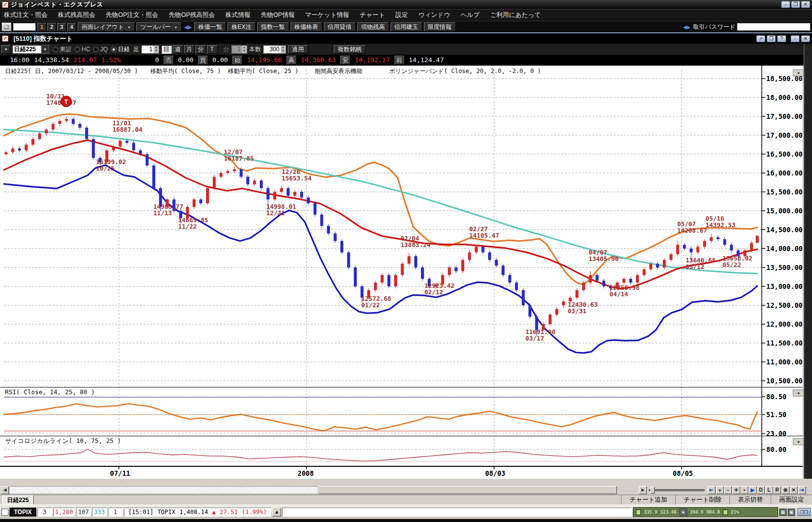 The image size is (812, 522). I want to click on toolbar-button-7: 限度情報, so click(440, 27).